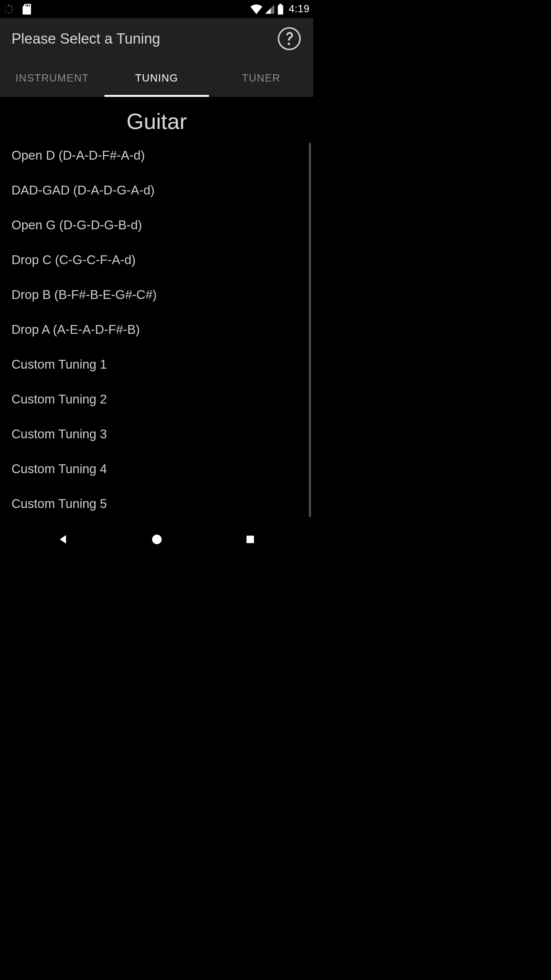 The height and width of the screenshot is (980, 551). I want to click on cell-signal-icon, so click(270, 9).